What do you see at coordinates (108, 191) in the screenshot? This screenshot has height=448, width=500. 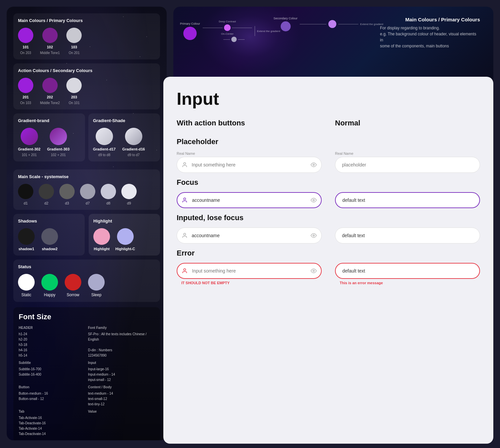 I see `scale-d8-circle` at bounding box center [108, 191].